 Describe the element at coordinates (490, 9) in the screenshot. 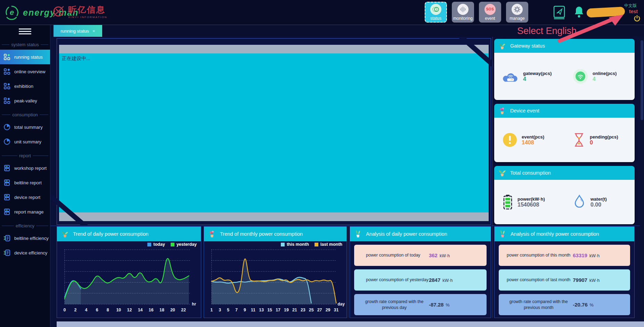

I see `sos-icon: SOS` at that location.